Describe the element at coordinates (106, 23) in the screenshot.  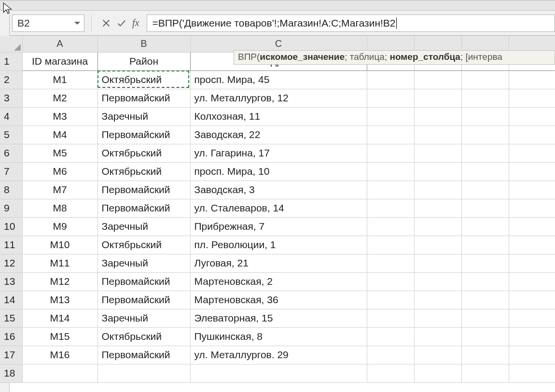
I see `cancel-button` at that location.